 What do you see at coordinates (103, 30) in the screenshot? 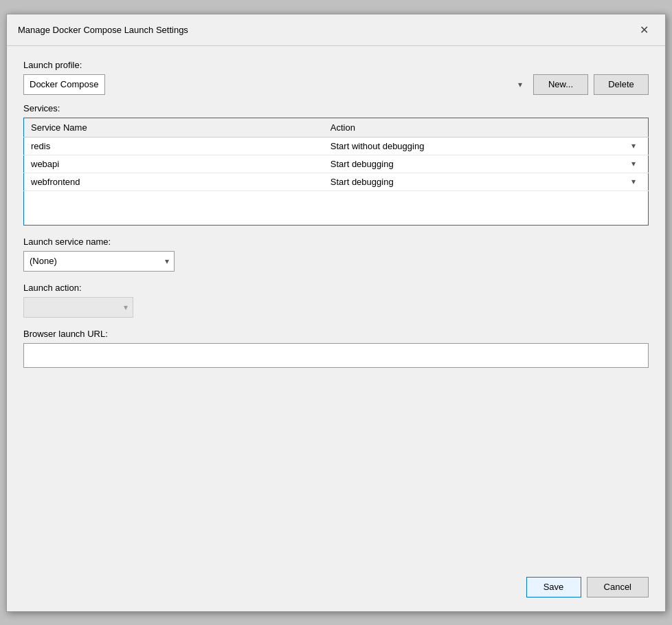
I see `dialog-title: Manage Docker Compose Launch Settings` at bounding box center [103, 30].